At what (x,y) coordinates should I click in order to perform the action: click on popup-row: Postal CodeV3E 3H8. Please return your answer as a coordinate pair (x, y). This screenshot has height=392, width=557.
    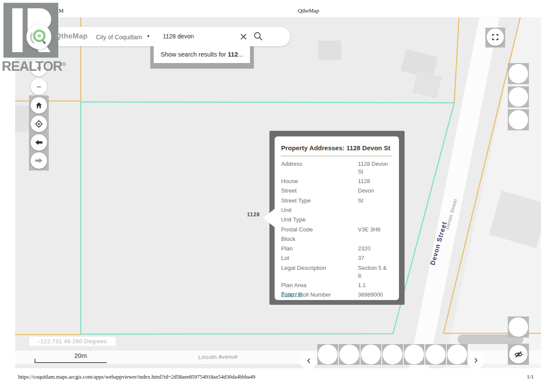
    Looking at the image, I should click on (337, 230).